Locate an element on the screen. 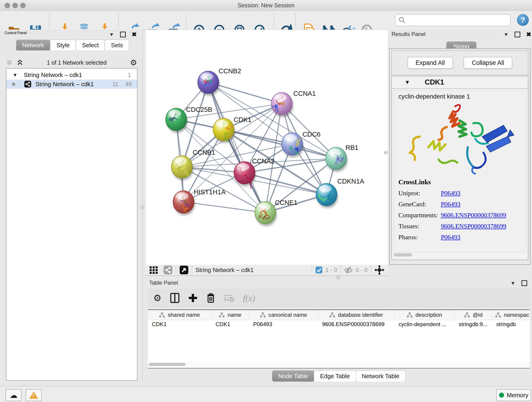 Image resolution: width=532 pixels, height=402 pixels. network-node-CCNB2: CCNB2 is located at coordinates (219, 82).